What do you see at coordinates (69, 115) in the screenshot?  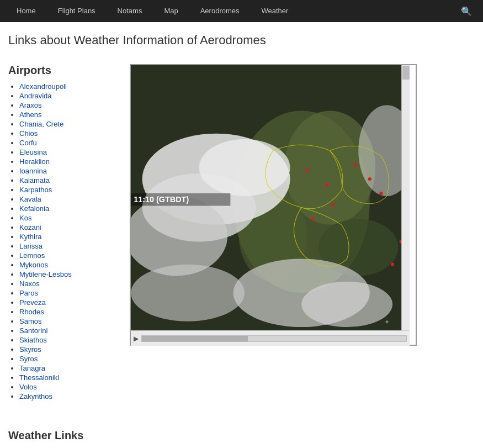 I see `airport-list-item: Athens` at bounding box center [69, 115].